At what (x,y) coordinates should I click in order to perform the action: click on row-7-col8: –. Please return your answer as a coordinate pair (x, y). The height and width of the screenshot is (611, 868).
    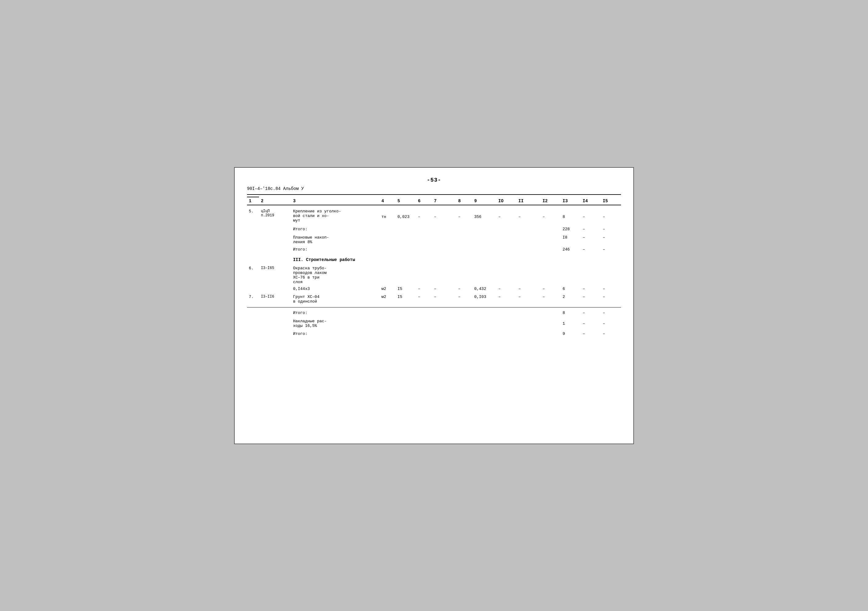
    Looking at the image, I should click on (464, 298).